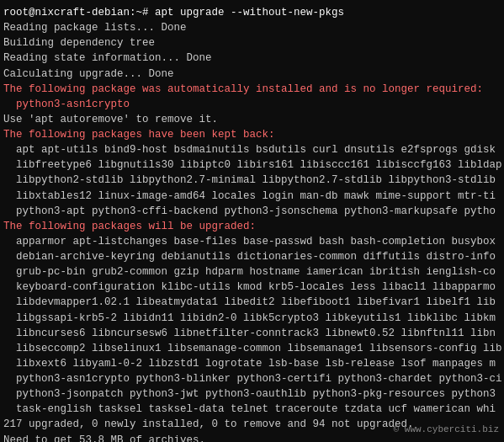 The height and width of the screenshot is (442, 504). I want to click on terminal-line: libgssapi-krb5-2 libidn11 libidn2-0 libk…, so click(252, 318).